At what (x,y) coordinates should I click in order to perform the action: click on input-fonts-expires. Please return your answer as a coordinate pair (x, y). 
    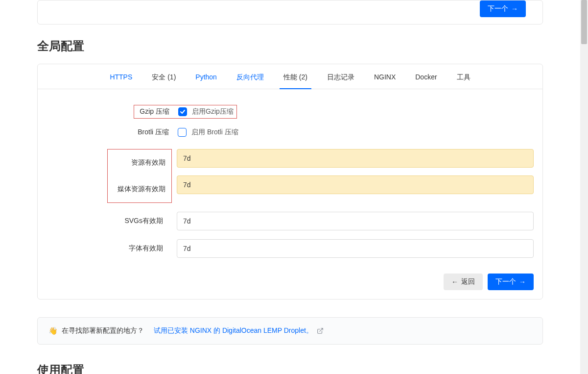
    Looking at the image, I should click on (355, 249).